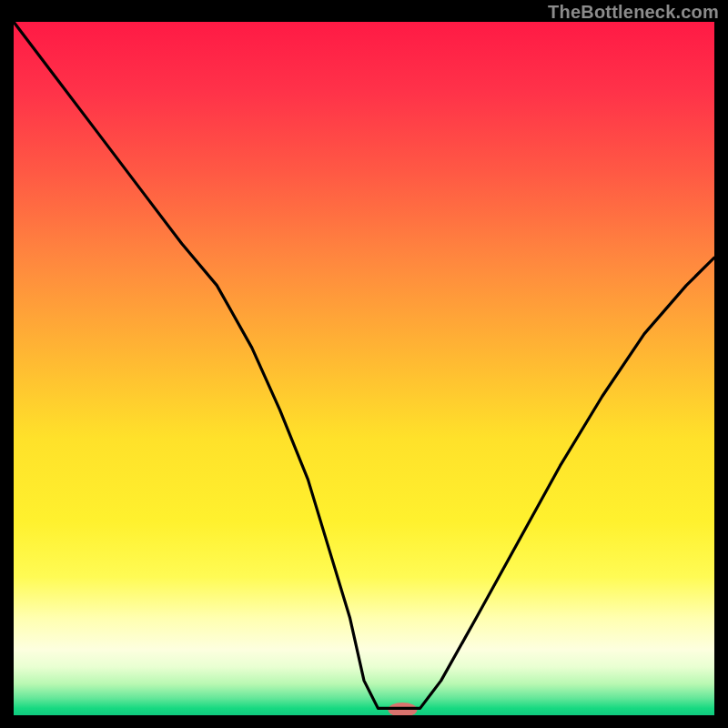  What do you see at coordinates (633, 13) in the screenshot?
I see `watermark-text: TheBottleneck.com` at bounding box center [633, 13].